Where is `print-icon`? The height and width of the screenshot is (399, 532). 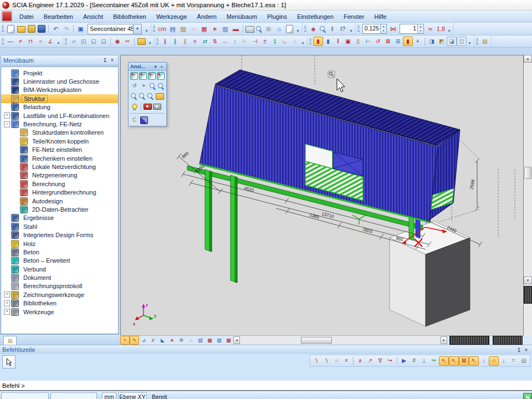 print-icon is located at coordinates (250, 29).